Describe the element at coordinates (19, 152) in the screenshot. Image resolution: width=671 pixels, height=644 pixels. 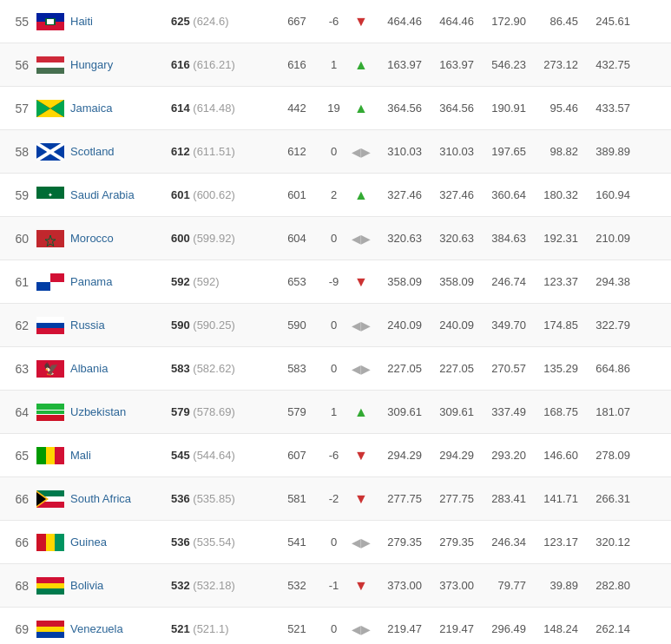
I see `rank-cell: 58` at that location.